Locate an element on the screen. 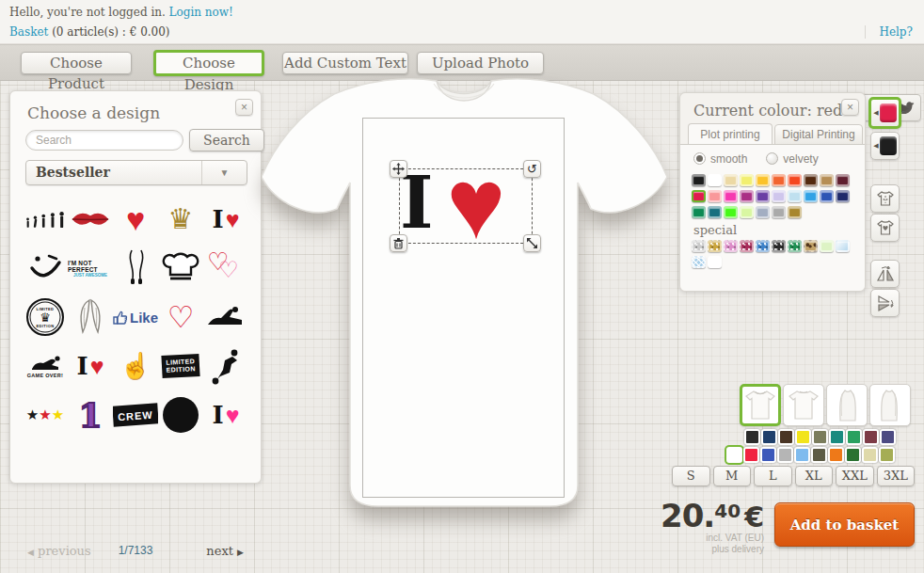  size-xl-button: XL is located at coordinates (815, 476).